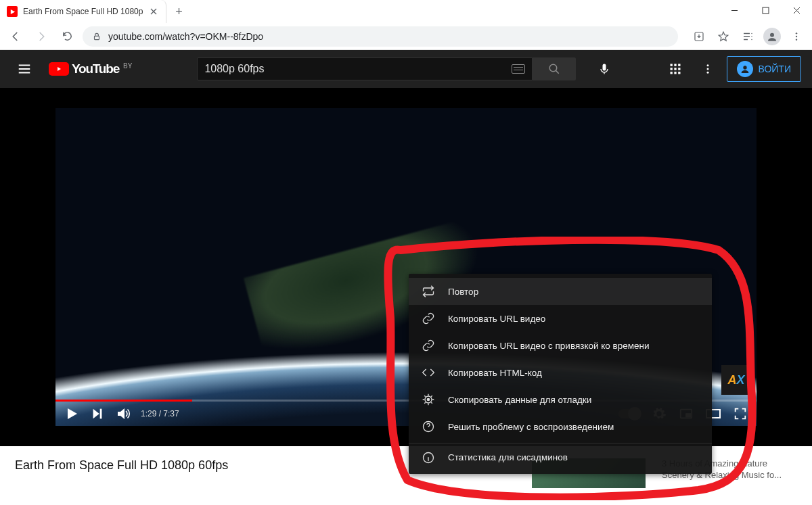 The image size is (812, 505). Describe the element at coordinates (560, 318) in the screenshot. I see `ctx-copy-url: Копировать URL видео` at that location.